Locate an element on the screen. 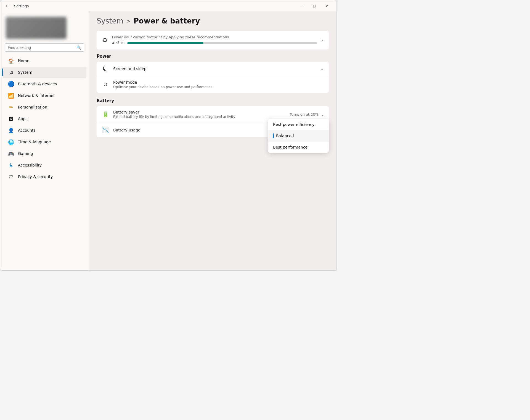 This screenshot has height=420, width=530. back-button: ← is located at coordinates (7, 6).